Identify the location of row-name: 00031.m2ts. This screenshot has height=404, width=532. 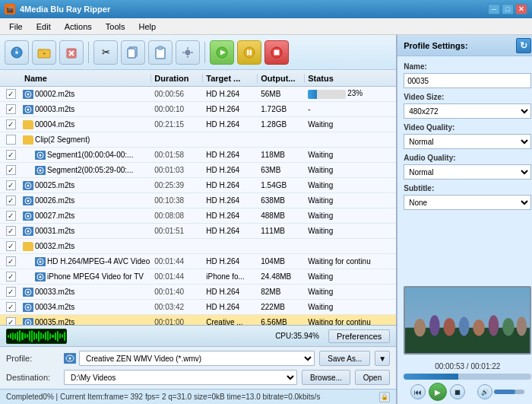
(87, 231).